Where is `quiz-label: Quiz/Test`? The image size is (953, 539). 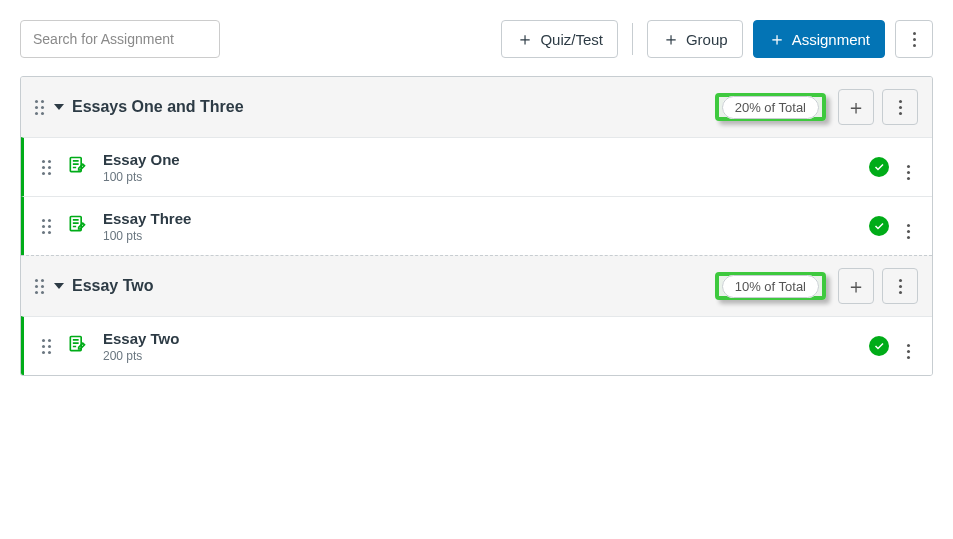 quiz-label: Quiz/Test is located at coordinates (572, 40).